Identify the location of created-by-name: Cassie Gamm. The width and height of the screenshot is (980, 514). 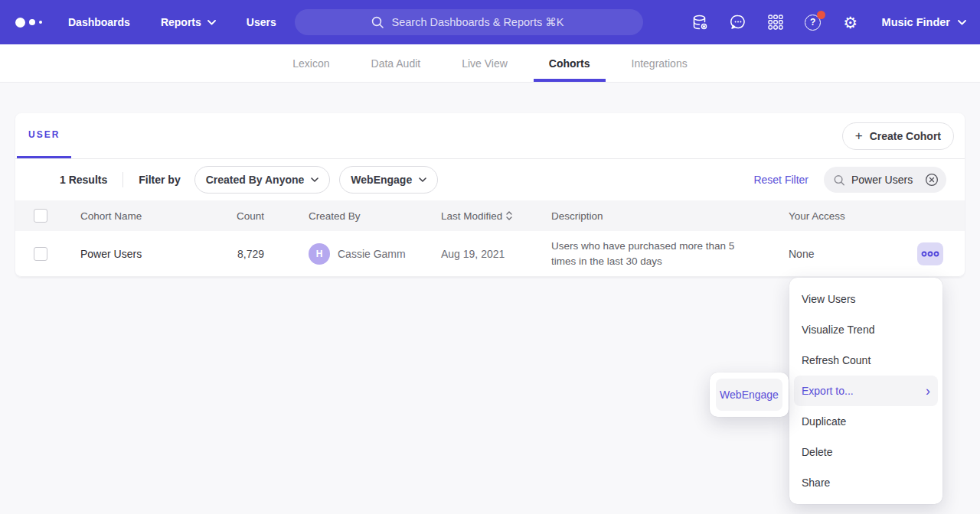
(372, 254).